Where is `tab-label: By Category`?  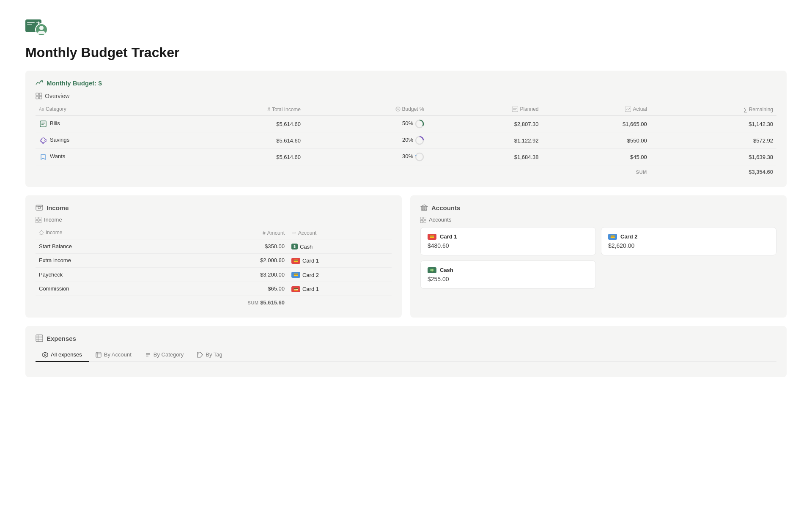
tab-label: By Category is located at coordinates (169, 354).